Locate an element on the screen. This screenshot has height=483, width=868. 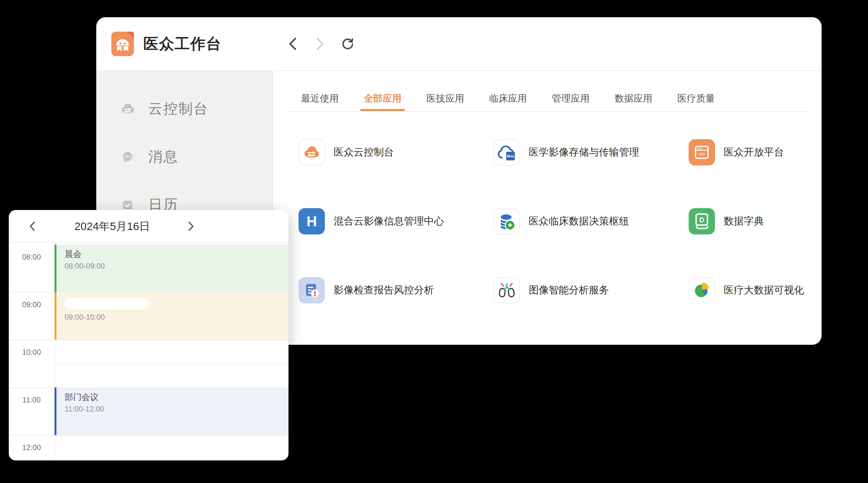
app-clinical-data-hub: 医众临床数据决策枢纽 is located at coordinates (591, 221).